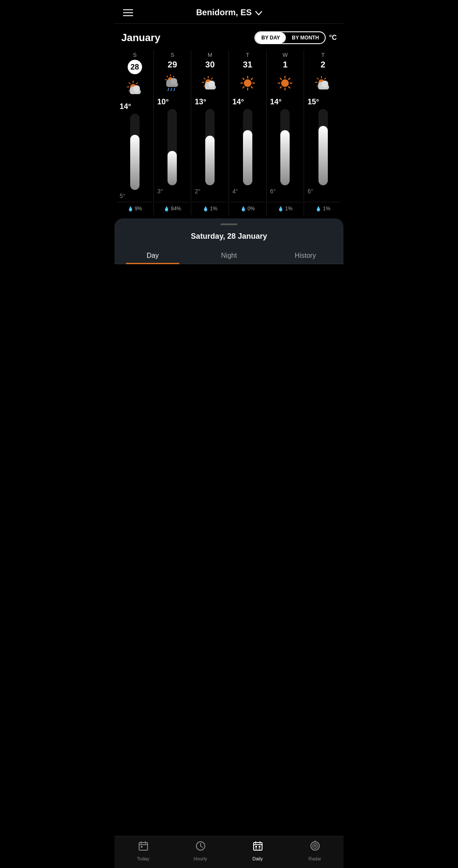  What do you see at coordinates (305, 38) in the screenshot?
I see `by-month-button: BY MONTH` at bounding box center [305, 38].